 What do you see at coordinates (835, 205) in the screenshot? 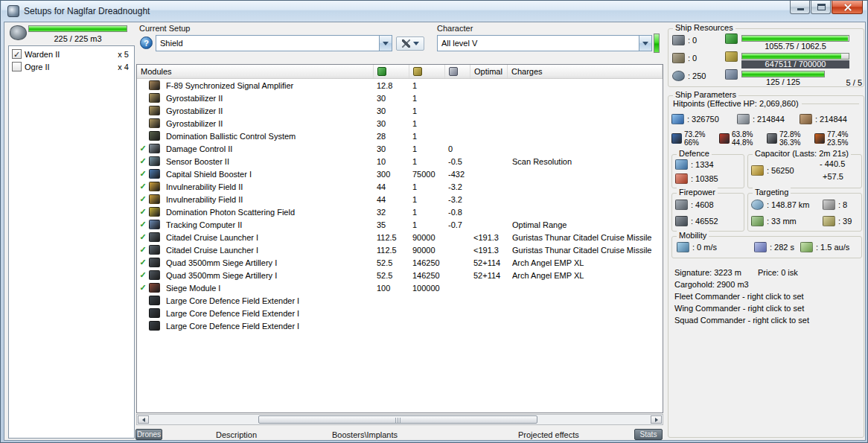
I see `max-targets-row: : 8` at bounding box center [835, 205].